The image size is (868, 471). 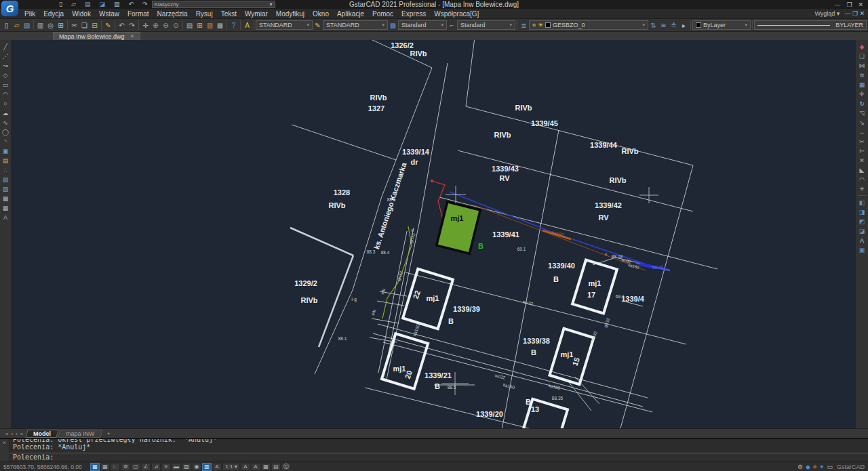 I want to click on close-button: ✕, so click(x=861, y=5).